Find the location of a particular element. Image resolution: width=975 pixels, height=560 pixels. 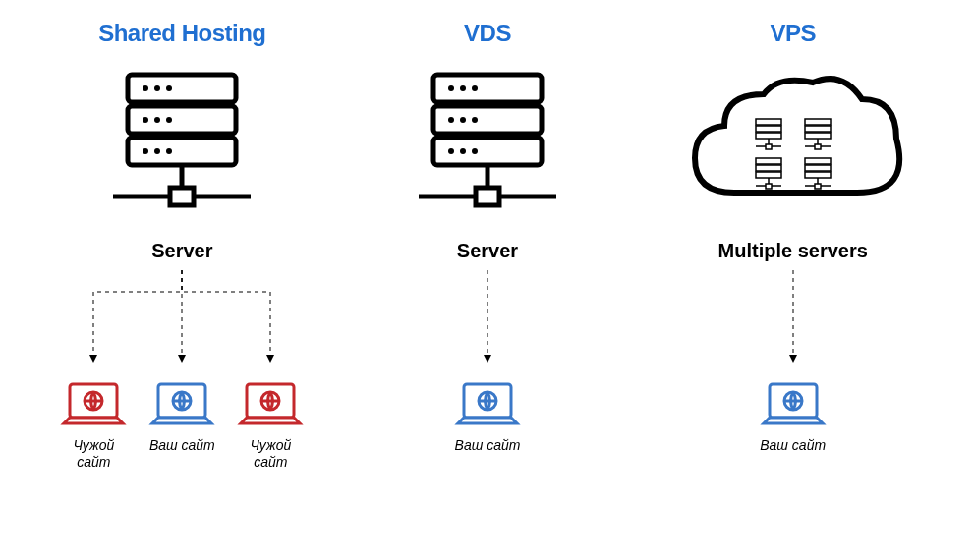

laptop-yours-shared: Ваш сайт is located at coordinates (182, 425).